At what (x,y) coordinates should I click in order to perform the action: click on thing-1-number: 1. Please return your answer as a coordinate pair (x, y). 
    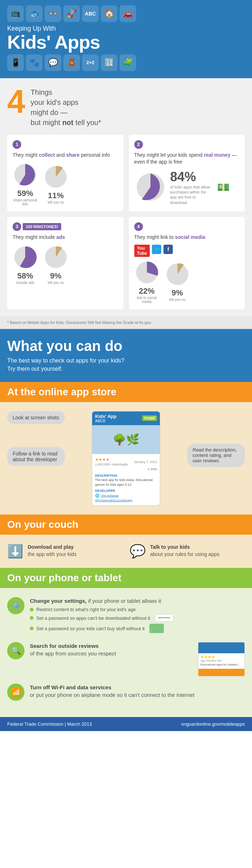
    Looking at the image, I should click on (17, 144).